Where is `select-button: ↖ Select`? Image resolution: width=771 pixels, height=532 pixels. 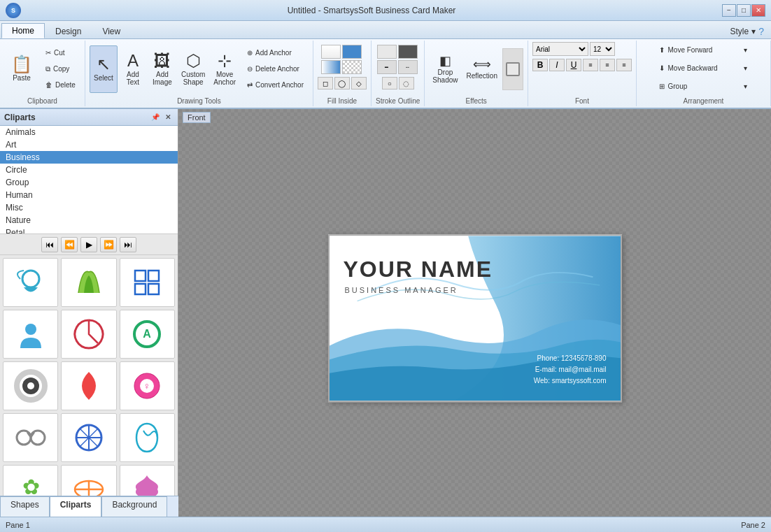
select-button: ↖ Select is located at coordinates (104, 69).